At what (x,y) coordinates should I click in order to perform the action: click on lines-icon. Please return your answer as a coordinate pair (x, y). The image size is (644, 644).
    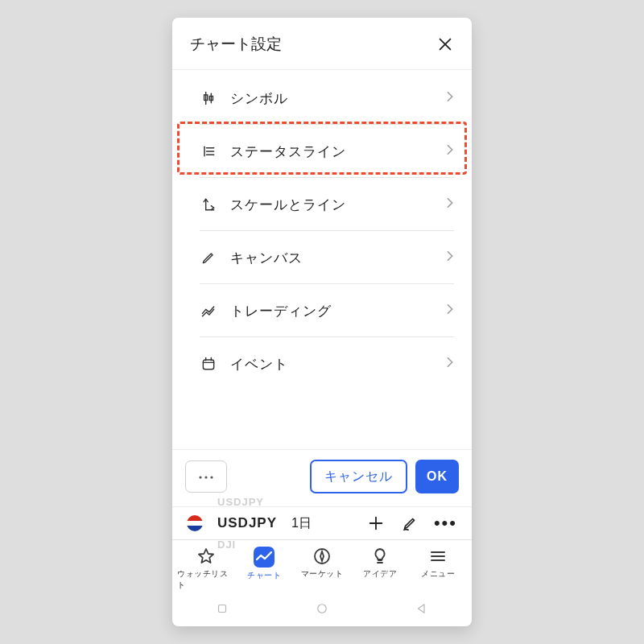
    Looking at the image, I should click on (208, 151).